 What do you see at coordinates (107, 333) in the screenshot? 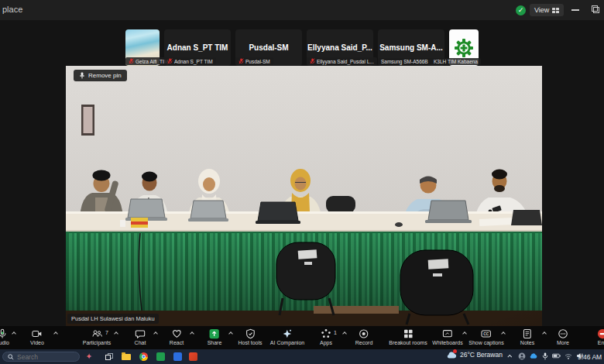
I see `participants-count-badge: 7` at bounding box center [107, 333].